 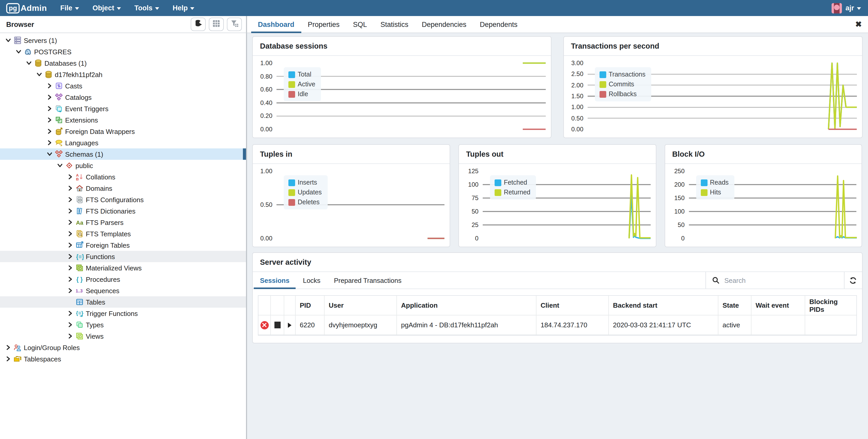 What do you see at coordinates (123, 109) in the screenshot?
I see `tree-item-event-triggers: Event Triggers` at bounding box center [123, 109].